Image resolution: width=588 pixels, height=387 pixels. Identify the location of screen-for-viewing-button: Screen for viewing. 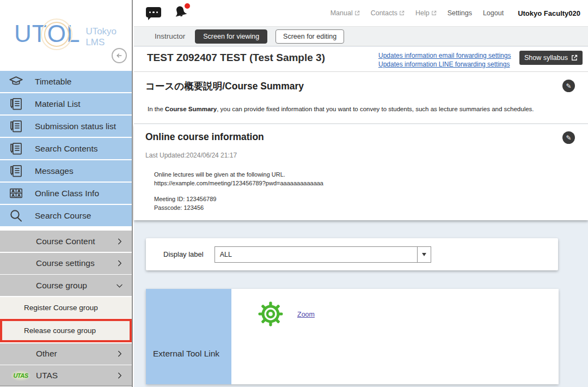
(231, 37).